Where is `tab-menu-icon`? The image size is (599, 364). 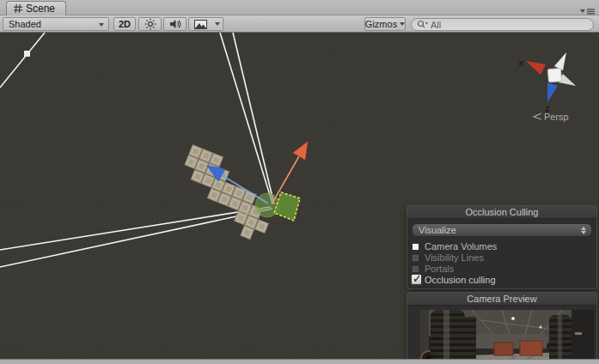
tab-menu-icon is located at coordinates (588, 12).